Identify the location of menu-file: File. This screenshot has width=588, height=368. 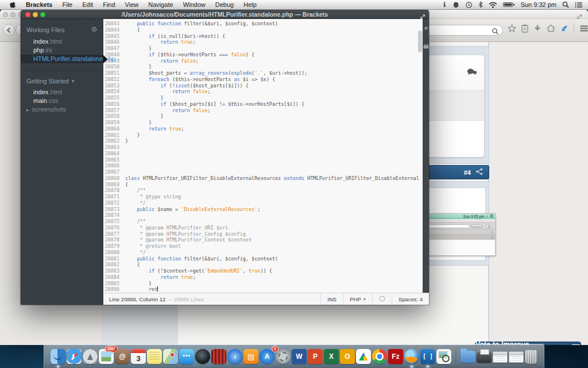
(67, 5).